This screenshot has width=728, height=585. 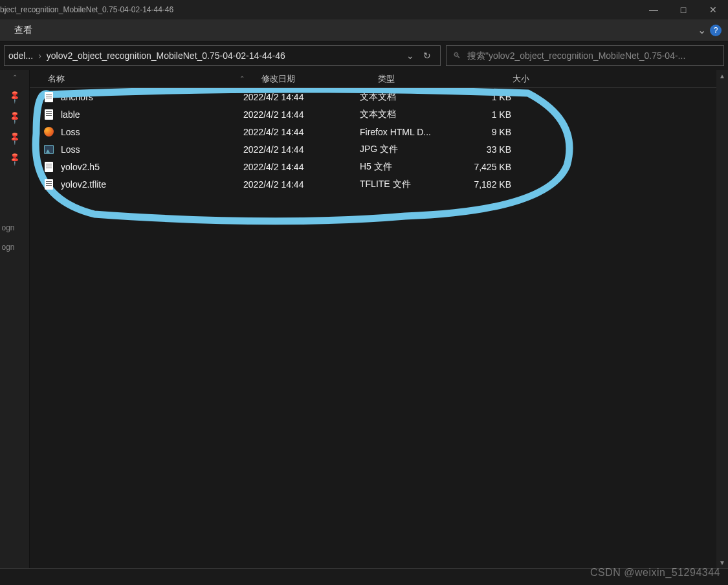 What do you see at coordinates (245, 79) in the screenshot?
I see `sort-indicator-icon: ⌃` at bounding box center [245, 79].